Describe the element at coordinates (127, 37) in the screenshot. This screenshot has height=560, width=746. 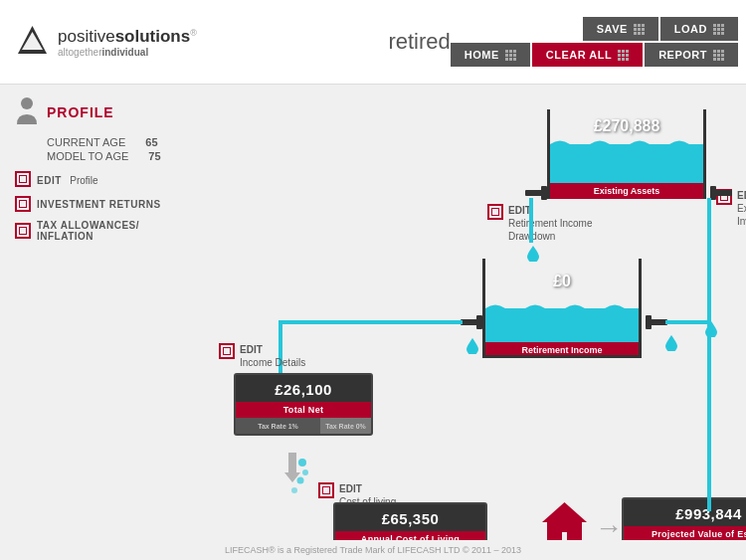
I see `logo-text: positivesolutions®` at that location.